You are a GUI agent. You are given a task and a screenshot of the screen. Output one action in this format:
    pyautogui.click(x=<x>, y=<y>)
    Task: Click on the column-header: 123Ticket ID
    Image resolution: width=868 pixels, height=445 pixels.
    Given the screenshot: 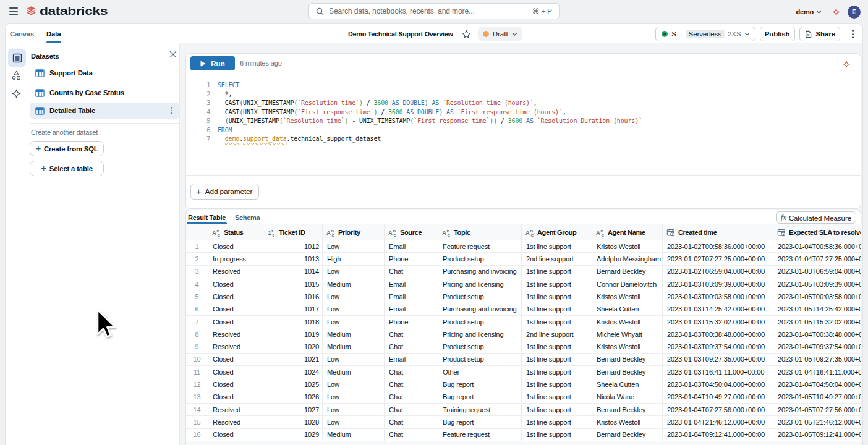 What is the action you would take?
    pyautogui.click(x=293, y=232)
    